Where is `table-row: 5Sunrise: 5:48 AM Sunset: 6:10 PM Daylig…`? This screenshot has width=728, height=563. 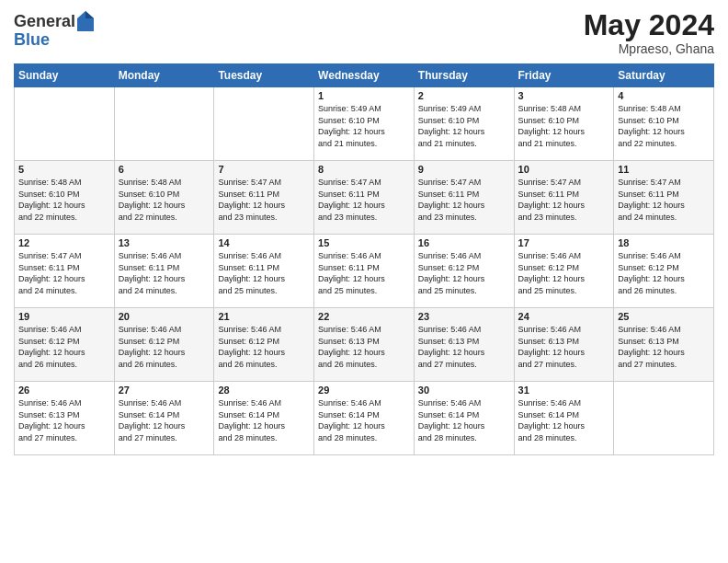
table-row: 5Sunrise: 5:48 AM Sunset: 6:10 PM Daylig… is located at coordinates (64, 198).